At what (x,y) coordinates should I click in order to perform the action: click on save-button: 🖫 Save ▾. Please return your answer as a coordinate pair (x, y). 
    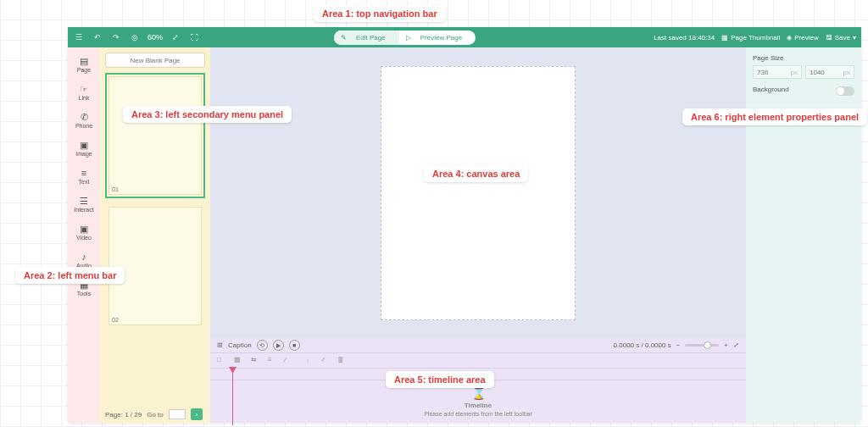
    Looking at the image, I should click on (841, 37).